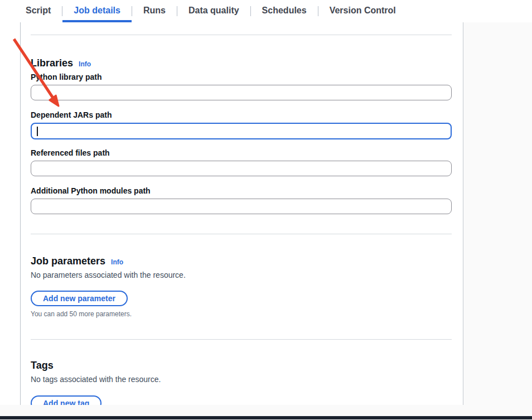 This screenshot has height=420, width=532. Describe the element at coordinates (241, 314) in the screenshot. I see `job-parameters-hint-text: You can add 50 more parameters.` at that location.